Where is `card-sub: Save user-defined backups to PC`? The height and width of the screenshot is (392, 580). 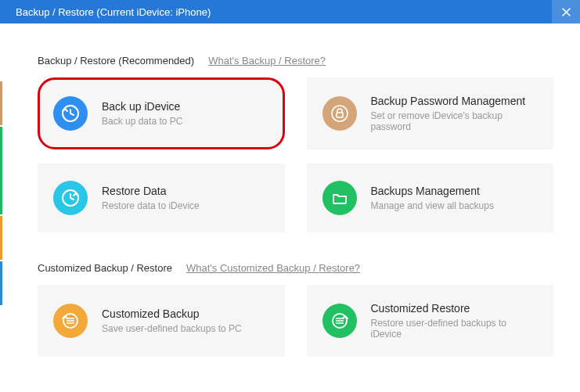 card-sub: Save user-defined backups to PC is located at coordinates (172, 329).